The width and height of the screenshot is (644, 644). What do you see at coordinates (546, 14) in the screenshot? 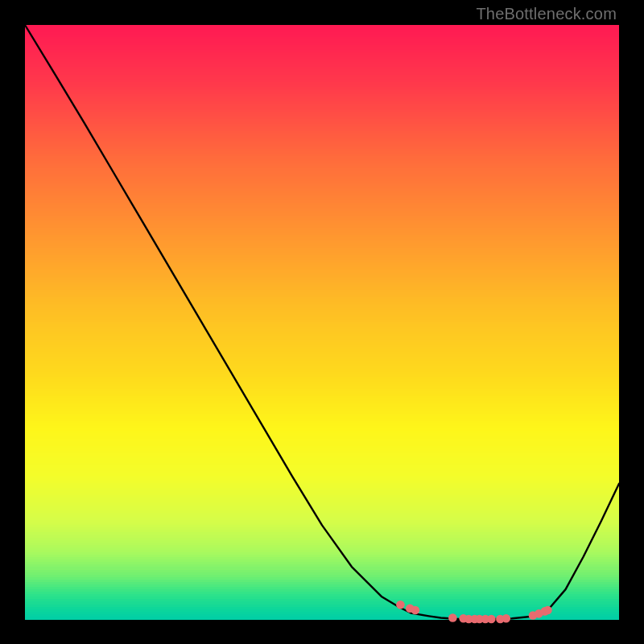
I see `watermark-text: TheBottleneck.com` at bounding box center [546, 14].